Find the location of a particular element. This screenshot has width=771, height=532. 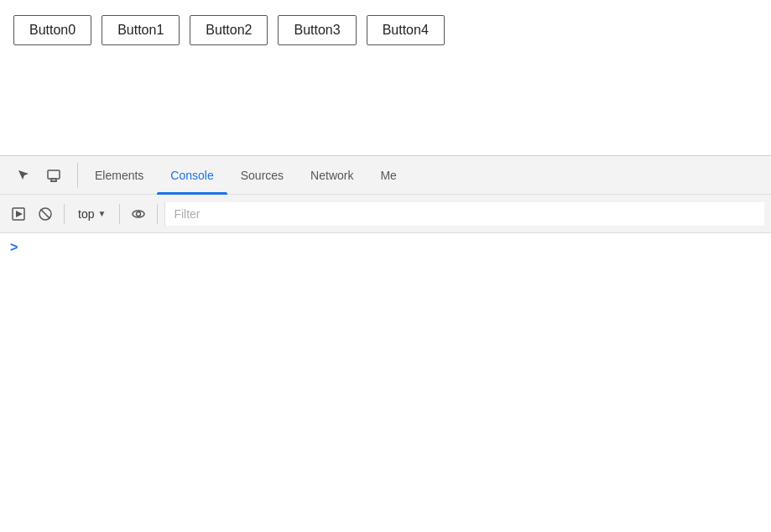

chevron-down-icon: ▼ is located at coordinates (102, 213).